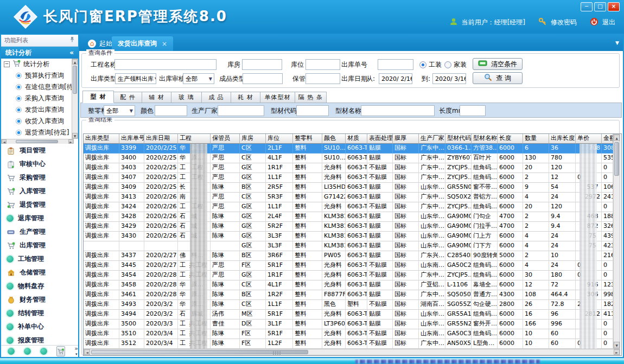 The height and width of the screenshot is (364, 624). I want to click on material-tab-4: 成 品, so click(217, 98).